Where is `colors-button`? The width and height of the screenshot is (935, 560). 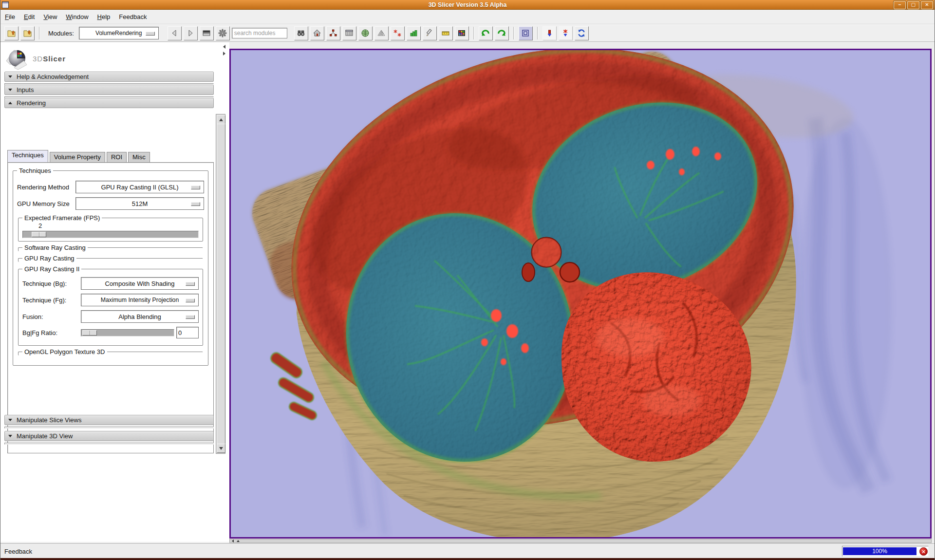
colors-button is located at coordinates (462, 33).